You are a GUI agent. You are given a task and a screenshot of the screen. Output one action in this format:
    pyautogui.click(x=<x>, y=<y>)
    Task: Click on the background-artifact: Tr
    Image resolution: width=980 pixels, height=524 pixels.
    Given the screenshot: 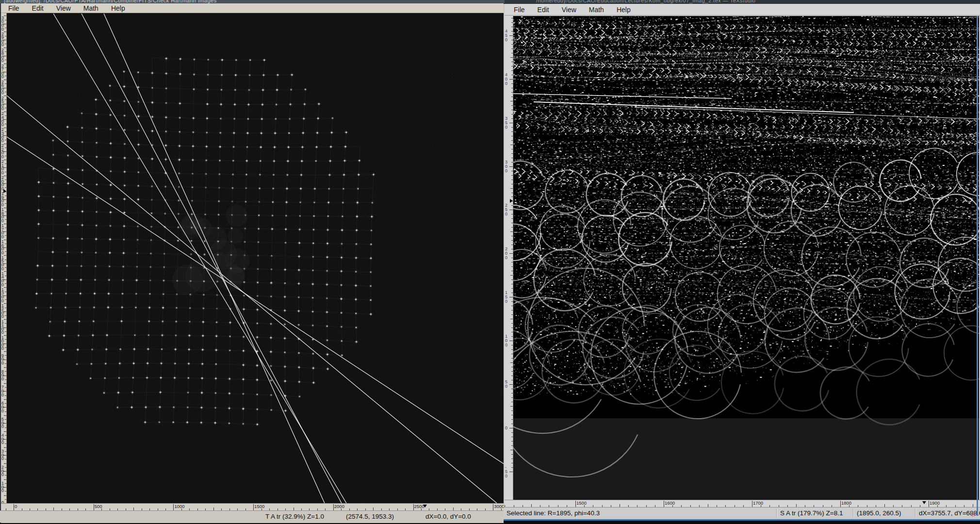 What is the action you would take?
    pyautogui.click(x=973, y=515)
    